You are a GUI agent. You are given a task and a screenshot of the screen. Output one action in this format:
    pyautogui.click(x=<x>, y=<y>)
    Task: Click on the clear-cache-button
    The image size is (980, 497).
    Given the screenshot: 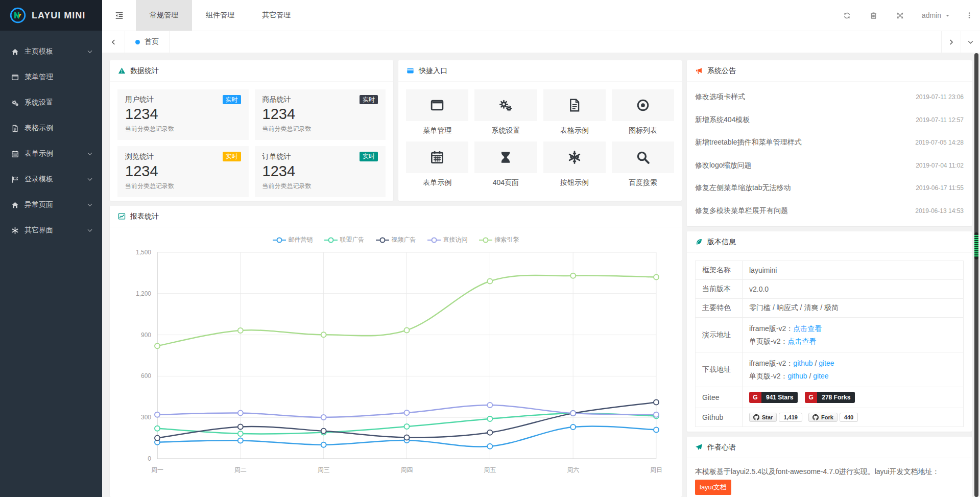 What is the action you would take?
    pyautogui.click(x=874, y=15)
    